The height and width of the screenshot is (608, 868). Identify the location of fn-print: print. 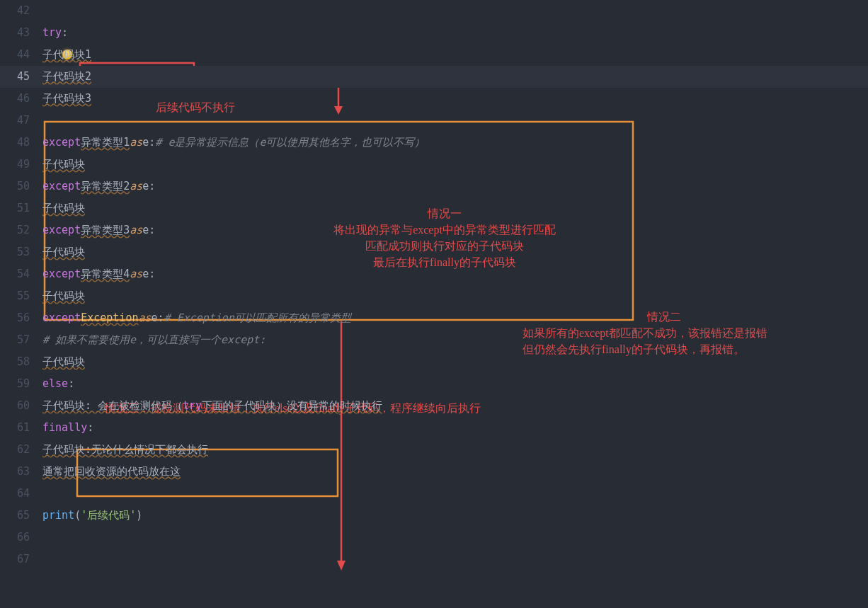
(58, 515).